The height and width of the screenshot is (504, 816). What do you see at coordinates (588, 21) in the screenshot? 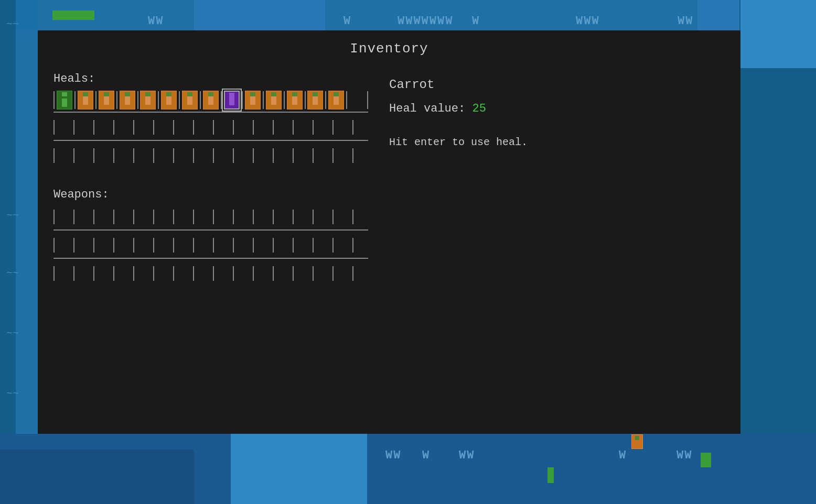
I see `bg-label-www: WWW` at bounding box center [588, 21].